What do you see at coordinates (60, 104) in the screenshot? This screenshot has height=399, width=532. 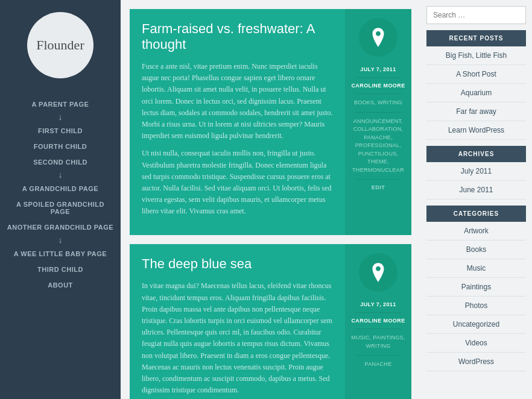 I see `sidebar-nav-item: A PARENT PAGE` at bounding box center [60, 104].